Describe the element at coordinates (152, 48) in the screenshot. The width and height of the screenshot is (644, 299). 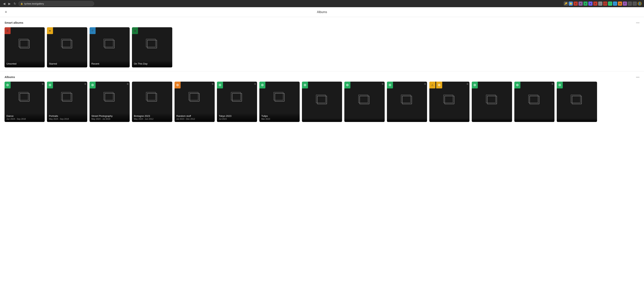
I see `album-on-this-day: ▦ On This Day` at that location.